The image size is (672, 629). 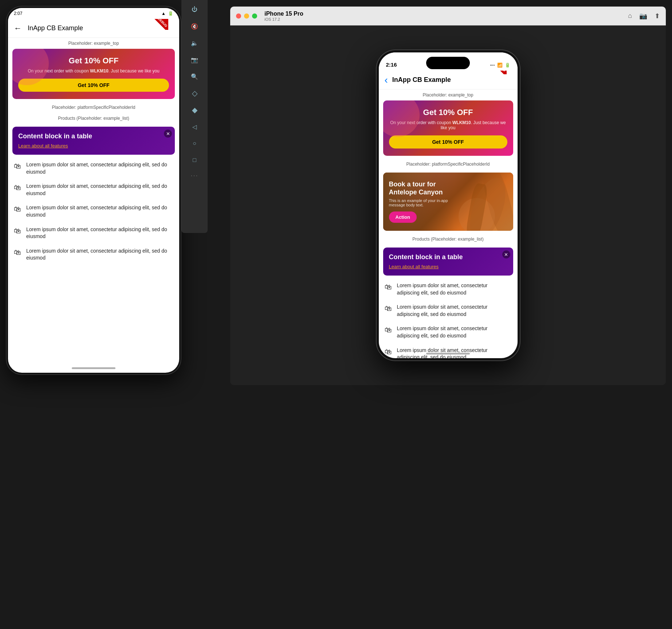 What do you see at coordinates (500, 65) in the screenshot?
I see `ios-wifi-icon: 📶` at bounding box center [500, 65].